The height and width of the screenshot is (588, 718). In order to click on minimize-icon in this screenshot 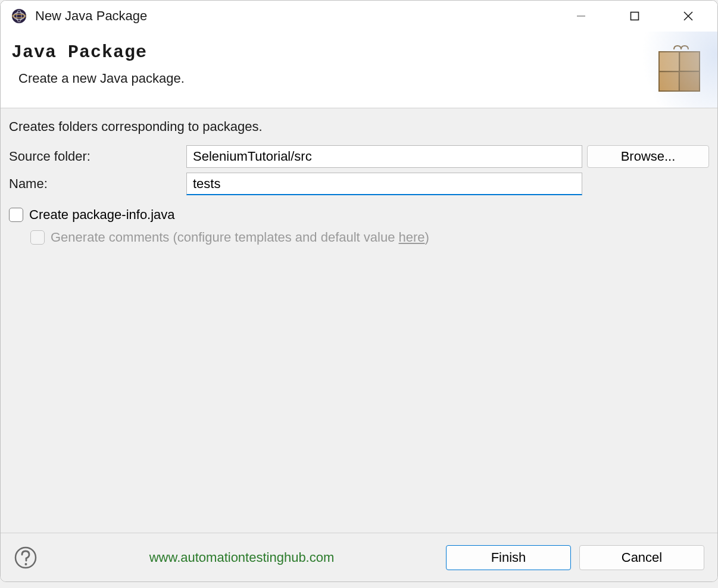, I will do `click(581, 16)`.